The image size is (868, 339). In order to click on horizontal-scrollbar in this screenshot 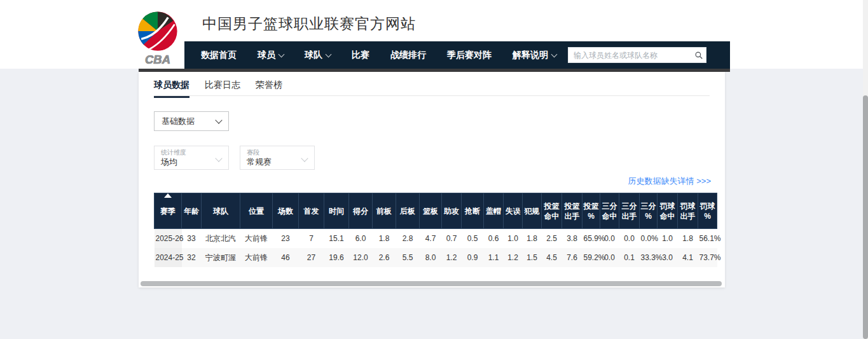, I will do `click(431, 284)`.